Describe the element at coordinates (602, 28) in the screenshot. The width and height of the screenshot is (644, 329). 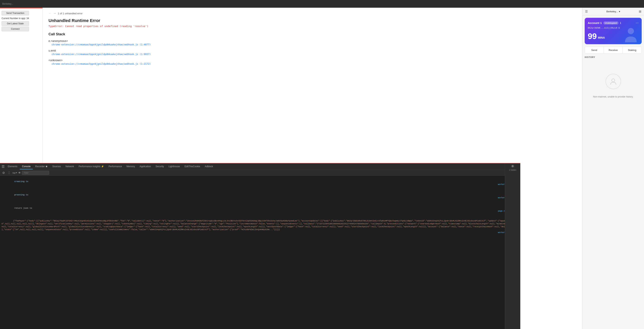
I see `account-key-text: B62qr3bEWE...biSjj9Azv8` at that location.